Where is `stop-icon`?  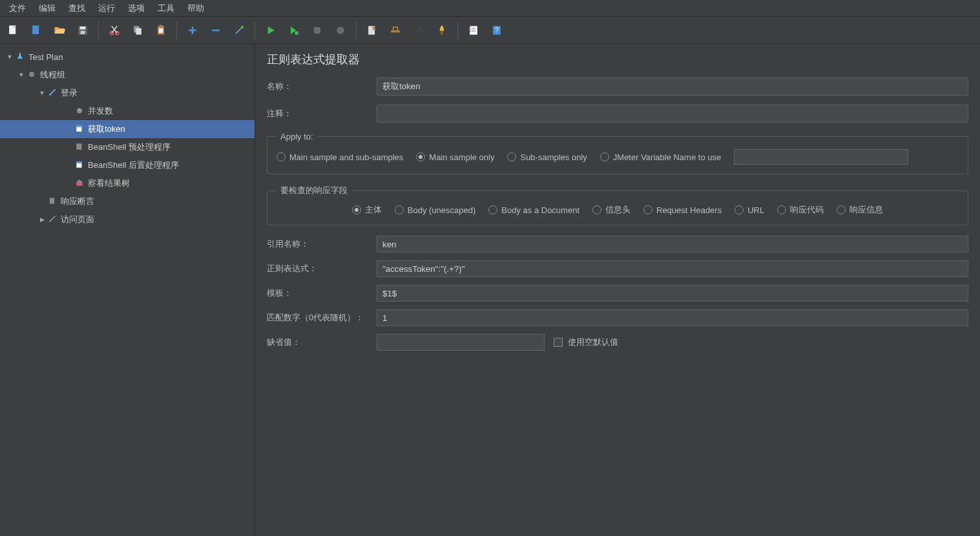
stop-icon is located at coordinates (317, 30).